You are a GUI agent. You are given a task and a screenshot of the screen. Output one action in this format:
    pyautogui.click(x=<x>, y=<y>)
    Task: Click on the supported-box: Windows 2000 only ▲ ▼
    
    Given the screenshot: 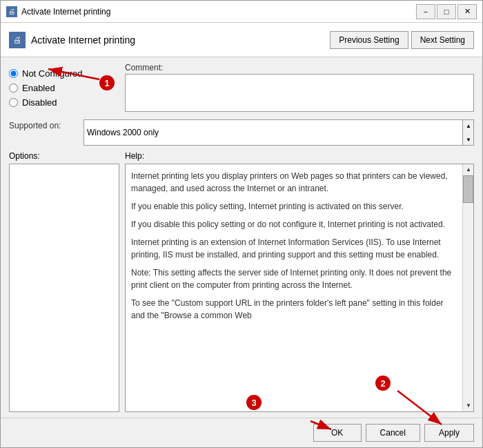 What is the action you would take?
    pyautogui.click(x=279, y=133)
    